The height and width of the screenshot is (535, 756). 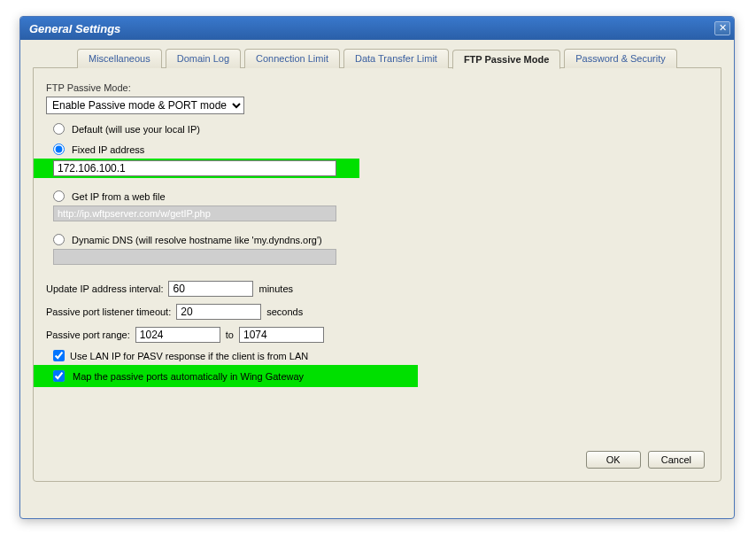 What do you see at coordinates (108, 312) in the screenshot?
I see `listener-timeout-label: Passive port listener timeout:` at bounding box center [108, 312].